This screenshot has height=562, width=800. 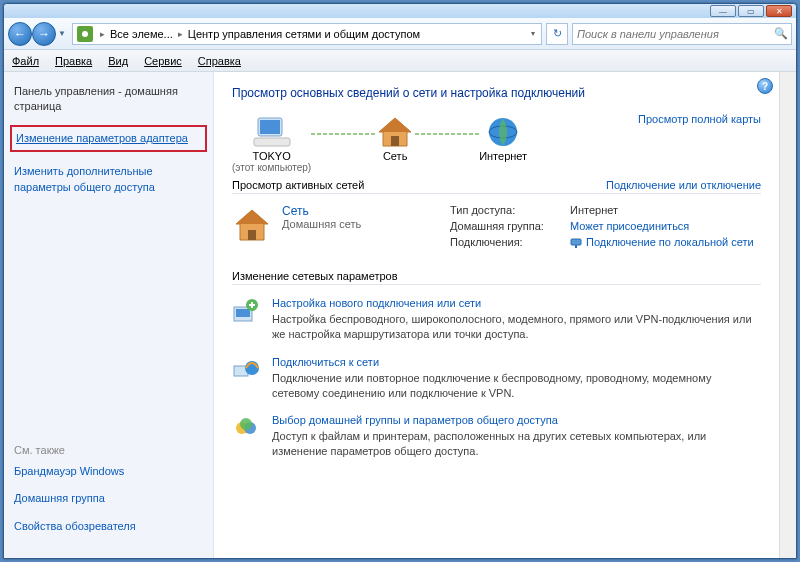 I want to click on address-bar: ▸ Все элеме... ▸ Центр управления сетями…, so click(x=307, y=34).